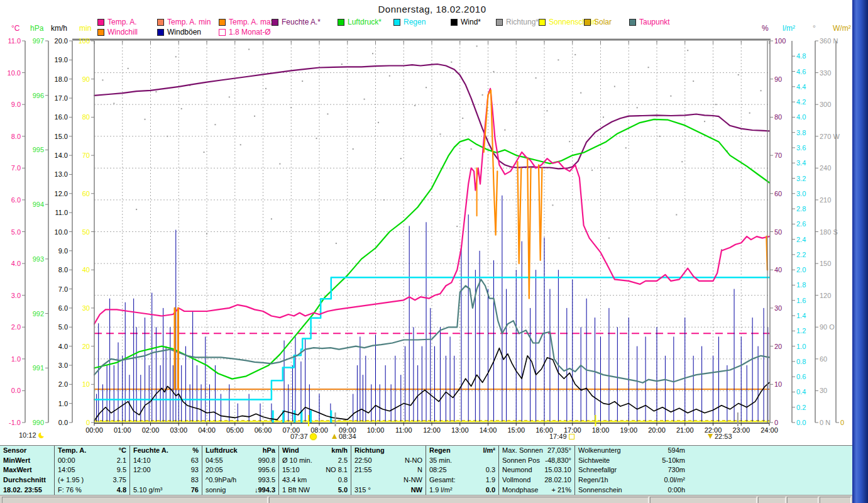 This screenshot has width=868, height=503. I want to click on table-row: Sichtweite5-10km, so click(632, 461).